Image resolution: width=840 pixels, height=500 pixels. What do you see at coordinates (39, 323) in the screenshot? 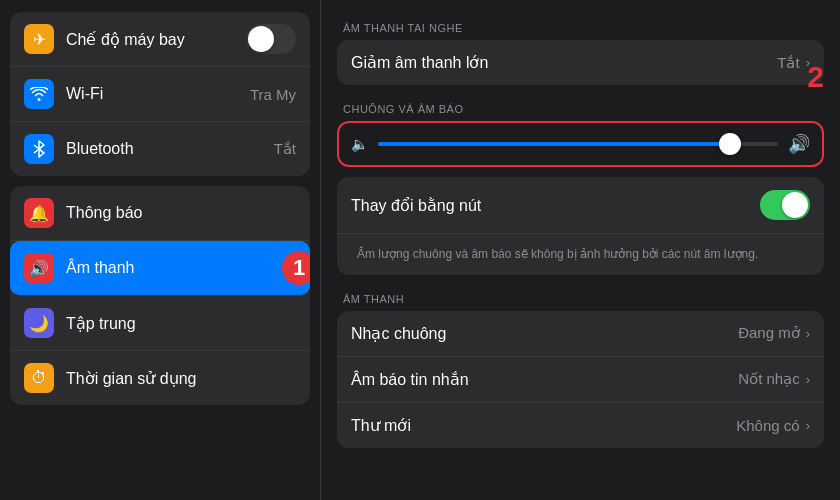
I see `focus-icon: 🌙` at bounding box center [39, 323].